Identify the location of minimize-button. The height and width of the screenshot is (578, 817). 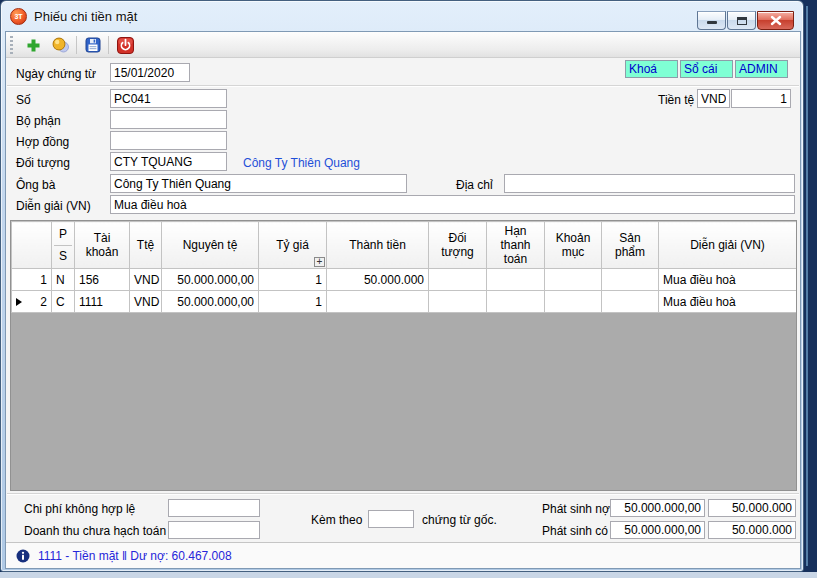
(712, 20).